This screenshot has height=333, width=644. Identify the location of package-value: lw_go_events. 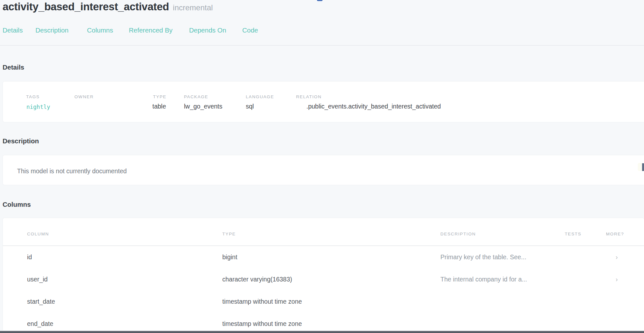
(203, 106).